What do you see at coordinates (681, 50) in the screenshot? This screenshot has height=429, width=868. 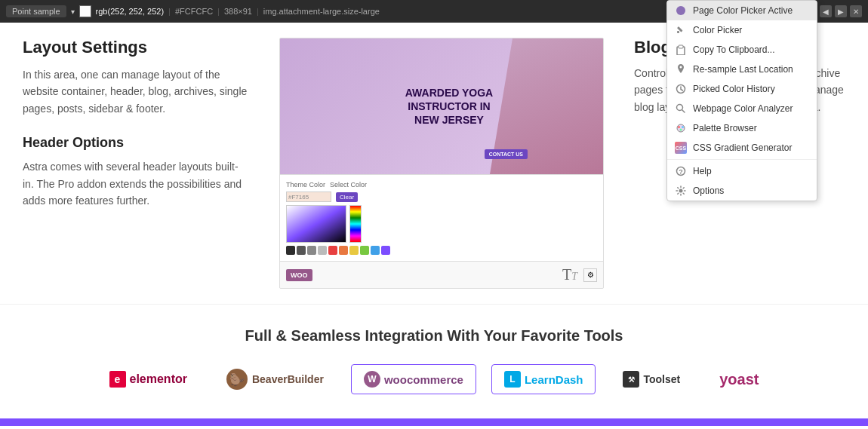 I see `clipboard-icon` at bounding box center [681, 50].